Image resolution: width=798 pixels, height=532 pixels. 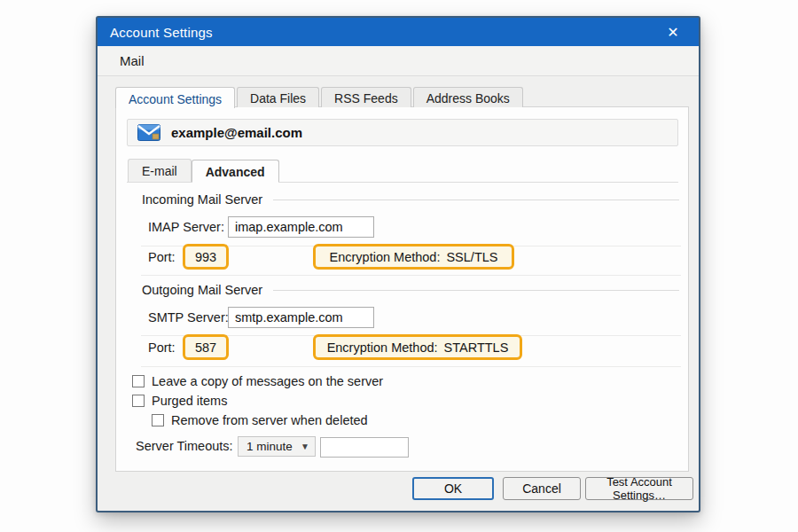 What do you see at coordinates (403, 133) in the screenshot?
I see `account-row: example@email.com` at bounding box center [403, 133].